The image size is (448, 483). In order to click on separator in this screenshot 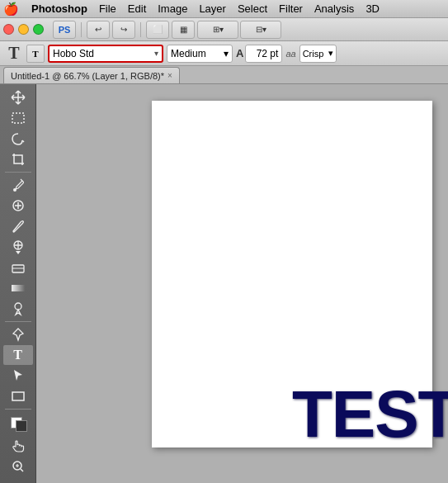, I will do `click(81, 30)`.